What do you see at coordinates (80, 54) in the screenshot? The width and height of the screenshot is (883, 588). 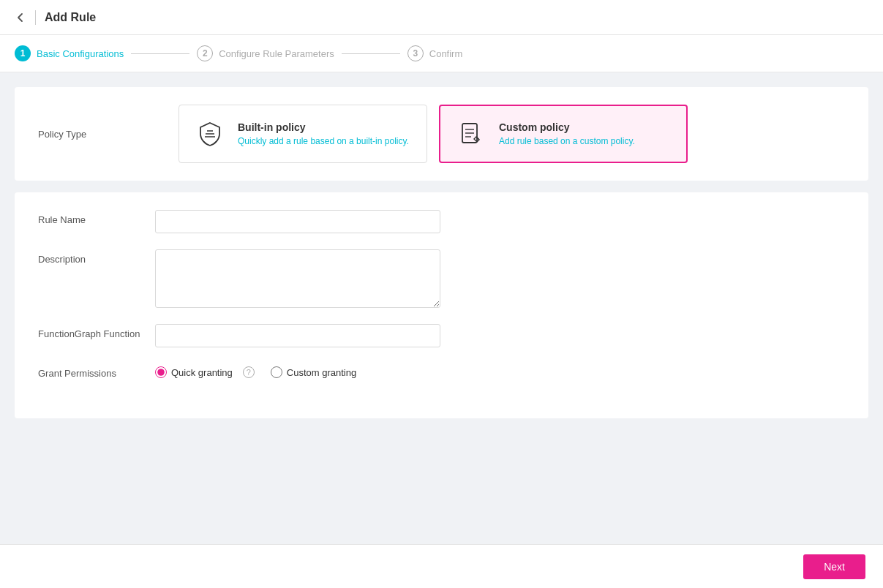 I see `step-1-label: Basic Configurations` at bounding box center [80, 54].